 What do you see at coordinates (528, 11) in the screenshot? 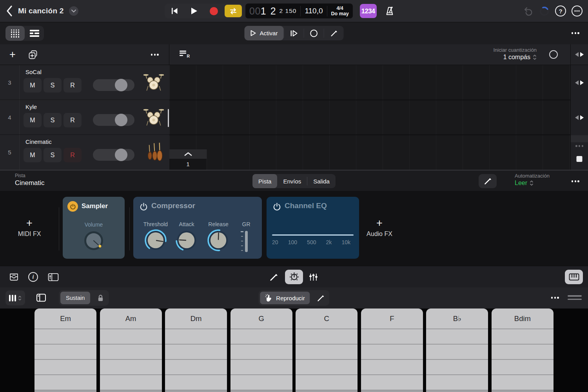
I see `undo-button` at bounding box center [528, 11].